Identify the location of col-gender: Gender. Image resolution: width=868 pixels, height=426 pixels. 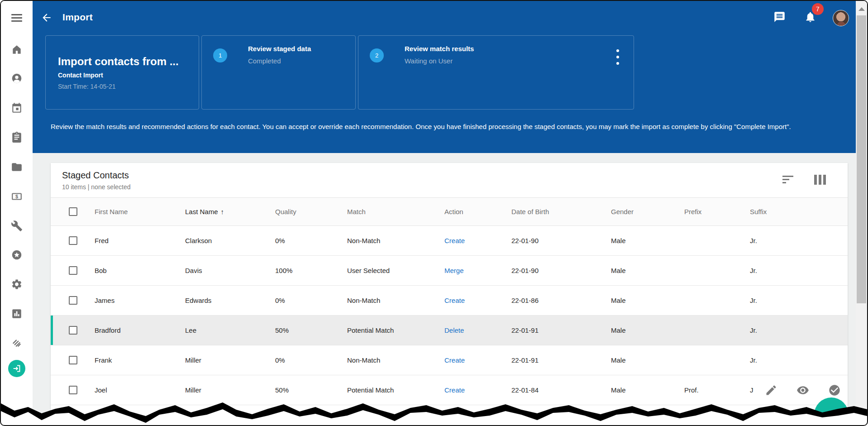
(648, 212).